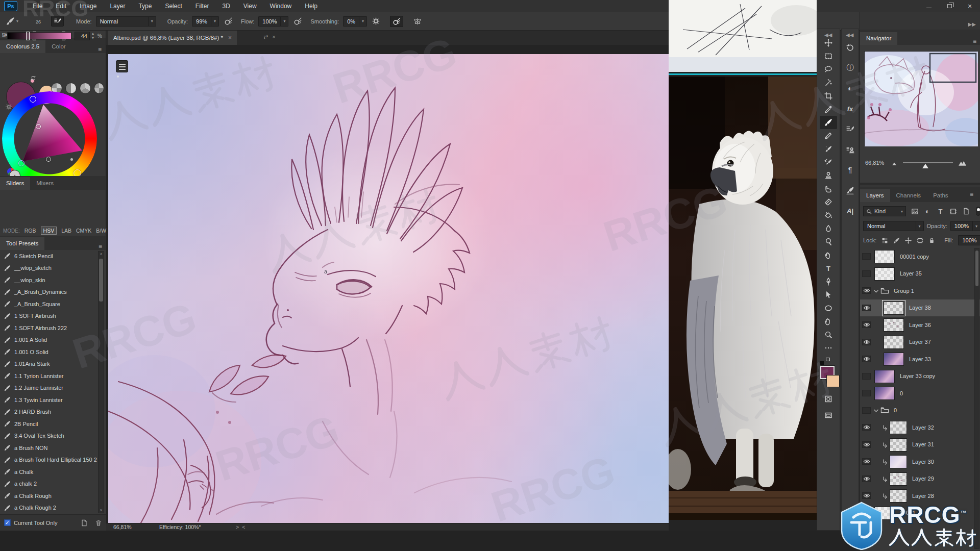  I want to click on layer-name: 00001 copy, so click(915, 257).